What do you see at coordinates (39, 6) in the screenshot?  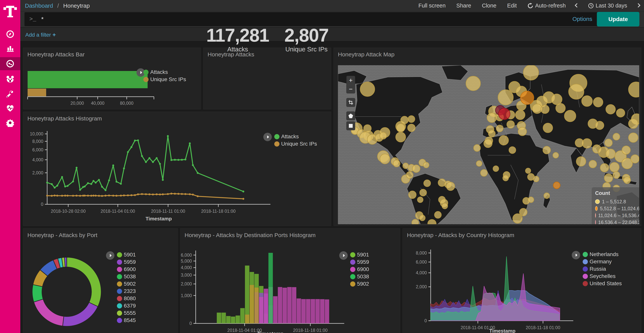 I see `breadcrumb-dashboard-link: Dashboard` at bounding box center [39, 6].